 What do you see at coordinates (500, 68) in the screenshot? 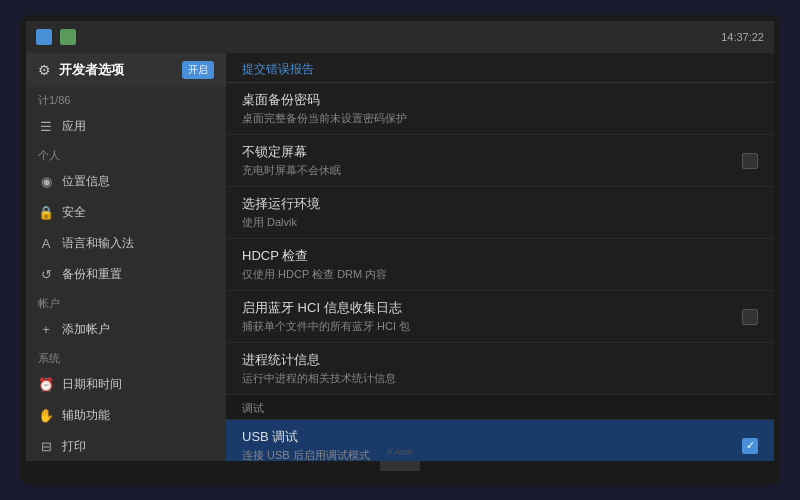
I see `section-error-report-header: 提交错误报告` at bounding box center [500, 68].